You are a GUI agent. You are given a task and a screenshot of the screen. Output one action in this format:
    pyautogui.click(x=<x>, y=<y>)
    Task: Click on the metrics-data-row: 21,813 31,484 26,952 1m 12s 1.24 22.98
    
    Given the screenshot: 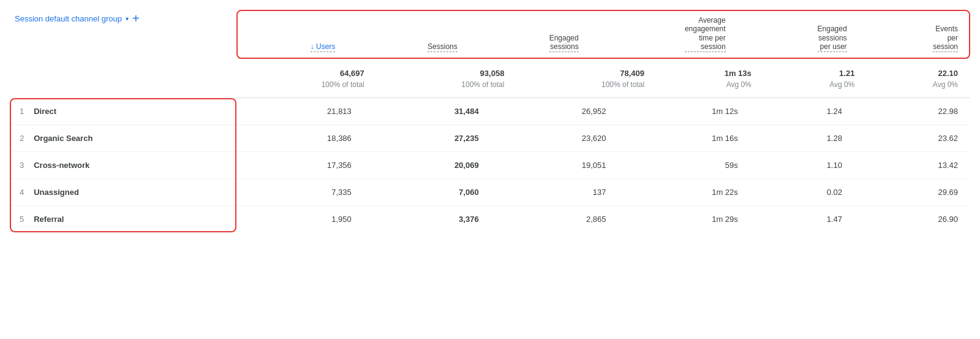 What is the action you would take?
    pyautogui.click(x=603, y=112)
    